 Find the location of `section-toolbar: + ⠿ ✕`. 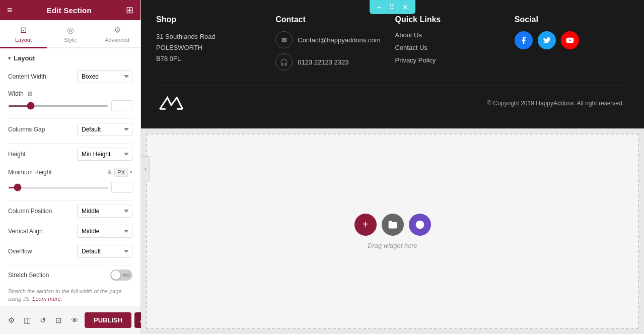

section-toolbar: + ⠿ ✕ is located at coordinates (392, 7).